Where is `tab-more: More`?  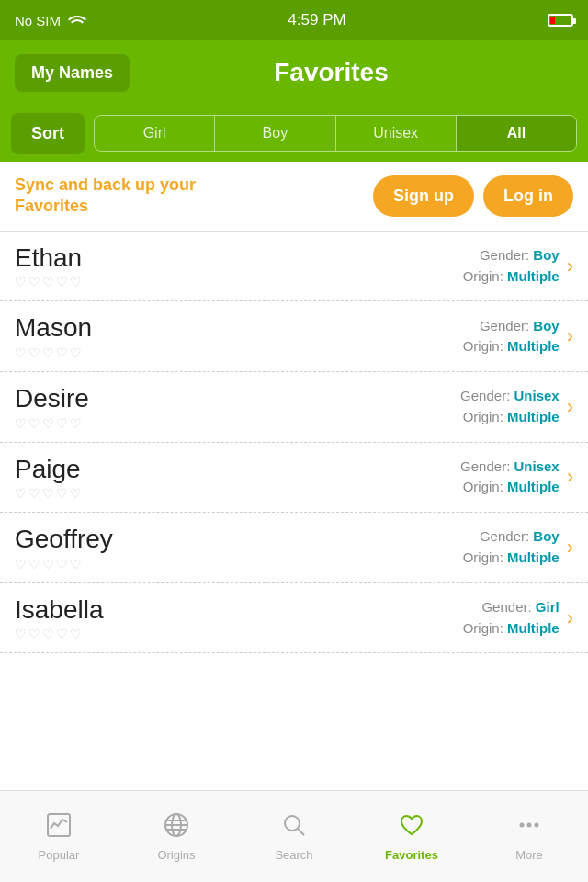 tab-more: More is located at coordinates (529, 836).